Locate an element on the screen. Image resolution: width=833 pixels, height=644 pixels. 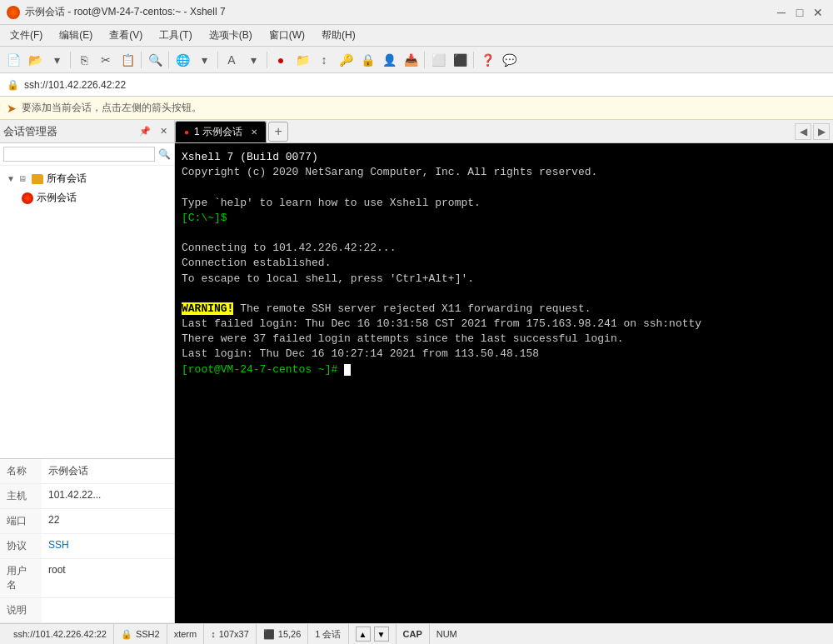
lock-icon: 🔒 is located at coordinates (13, 85).